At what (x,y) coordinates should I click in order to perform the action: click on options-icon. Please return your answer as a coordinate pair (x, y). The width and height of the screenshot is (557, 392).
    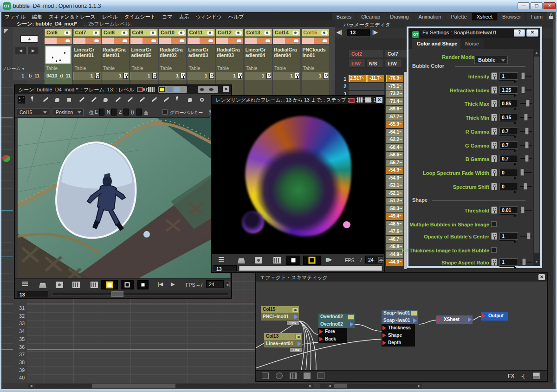
    Looking at the image, I should click on (25, 285).